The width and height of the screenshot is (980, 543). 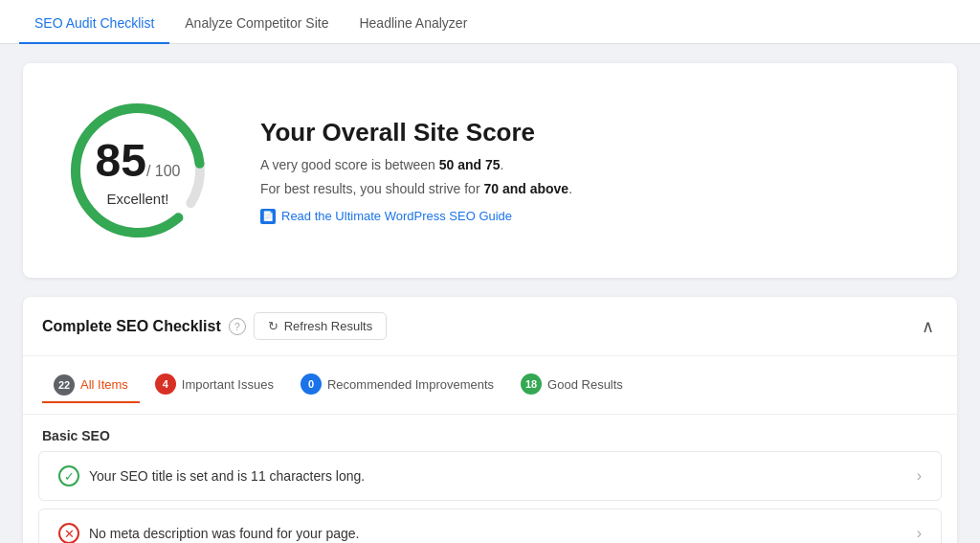 I want to click on score-circle: 85/ 100 Excellent!, so click(x=138, y=170).